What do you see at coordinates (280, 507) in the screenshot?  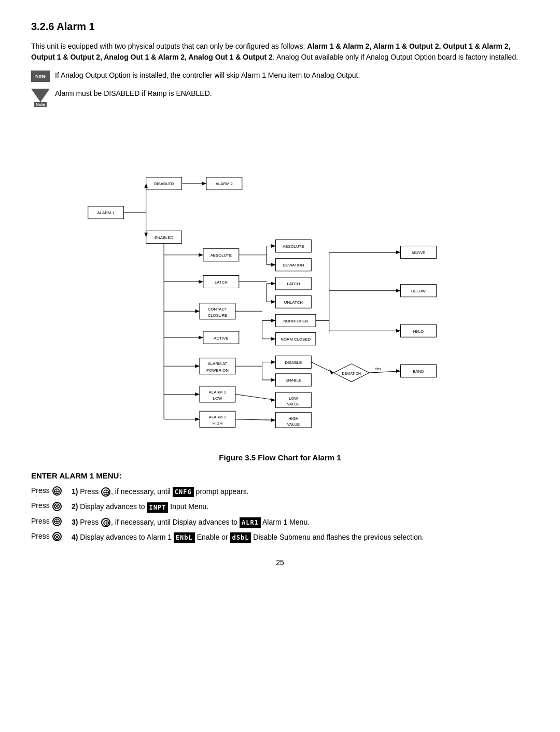 I see `enter-alarm-section: ENTER ALARM 1 MENU: Press ⨁ 1) Press ⨁, …` at bounding box center [280, 507].